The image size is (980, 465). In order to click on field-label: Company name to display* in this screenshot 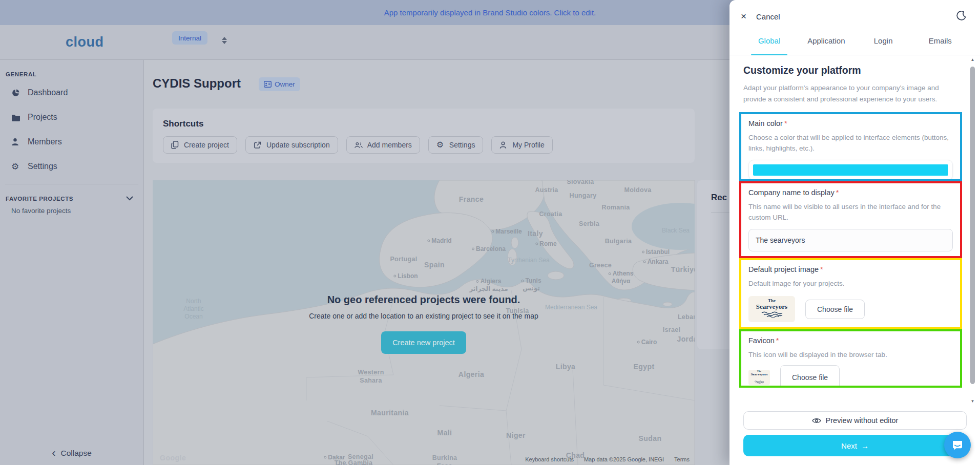, I will do `click(850, 193)`.